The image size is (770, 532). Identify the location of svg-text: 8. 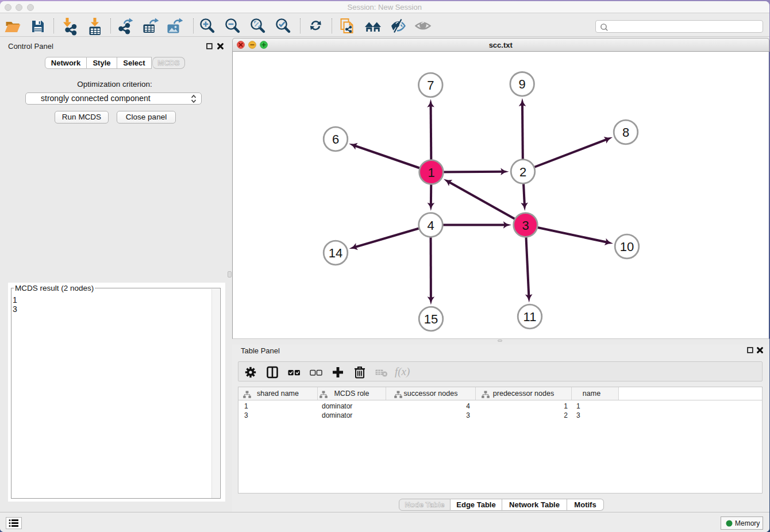
(626, 132).